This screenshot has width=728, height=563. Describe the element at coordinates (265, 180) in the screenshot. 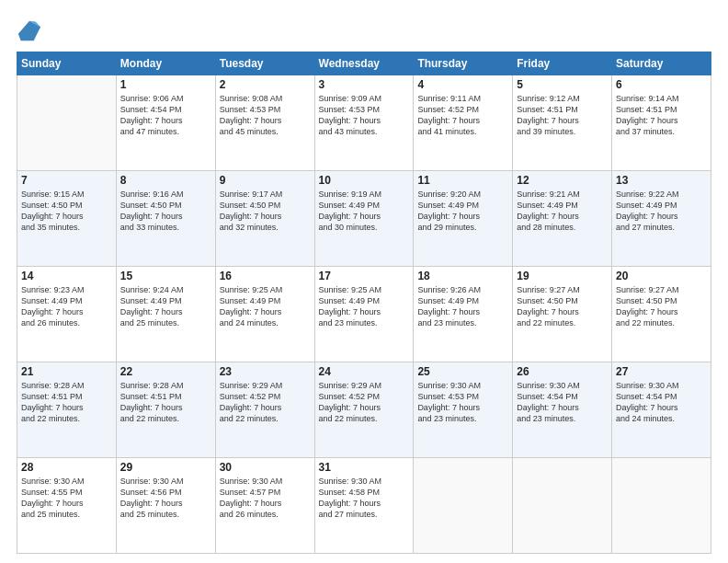

I see `day-number: 9` at that location.